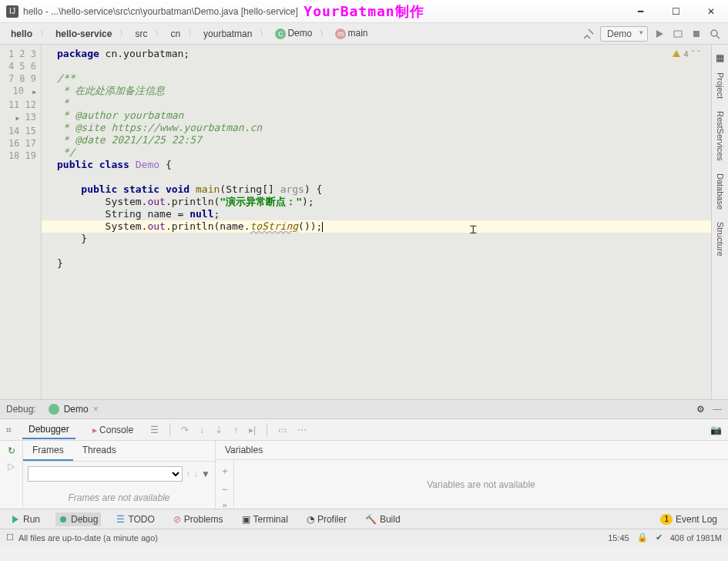  I want to click on filter-icon: ▼, so click(206, 474).